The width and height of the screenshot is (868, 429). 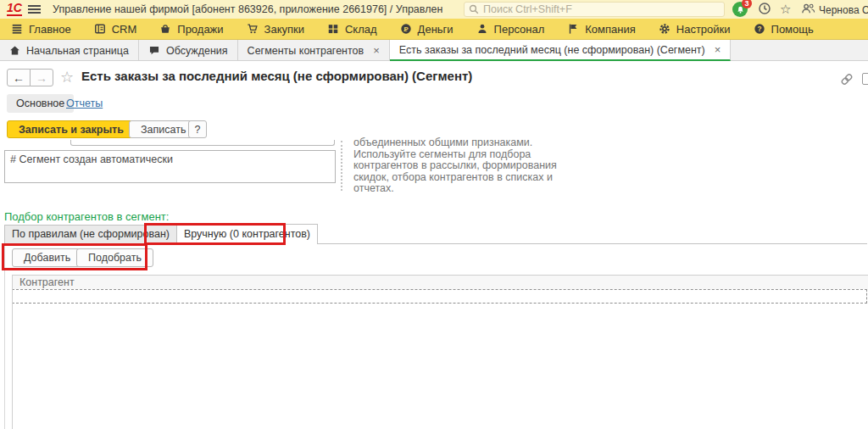 What do you see at coordinates (602, 9) in the screenshot?
I see `search-input` at bounding box center [602, 9].